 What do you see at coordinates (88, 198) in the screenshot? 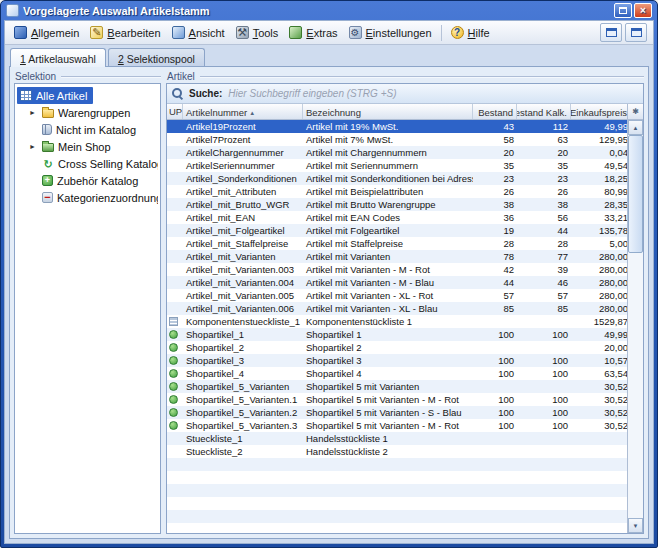
I see `tree-item-kategorienzuordnung-entfernen: −Kategorienzuordnung entfernen` at bounding box center [88, 198].